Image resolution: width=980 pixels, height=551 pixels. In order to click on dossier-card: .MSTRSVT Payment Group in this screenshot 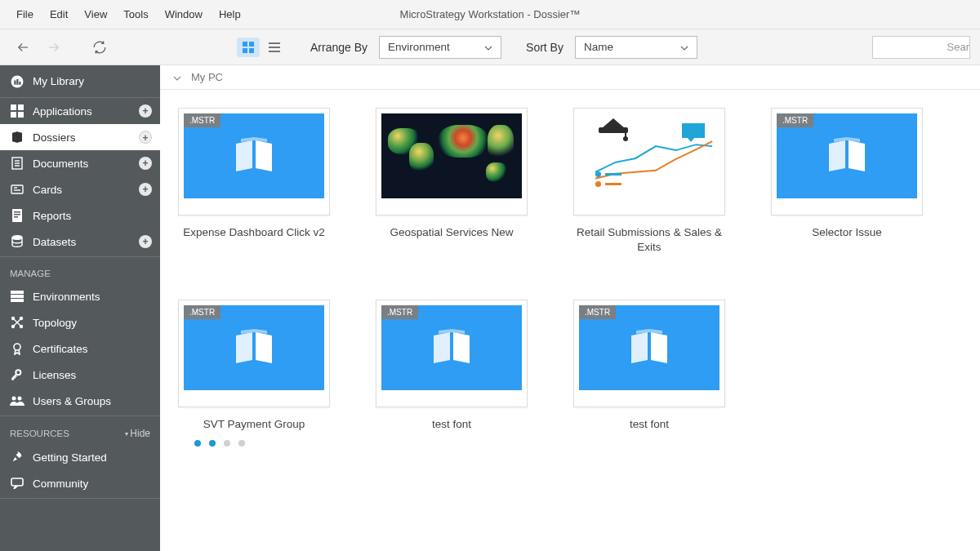, I will do `click(254, 366)`.